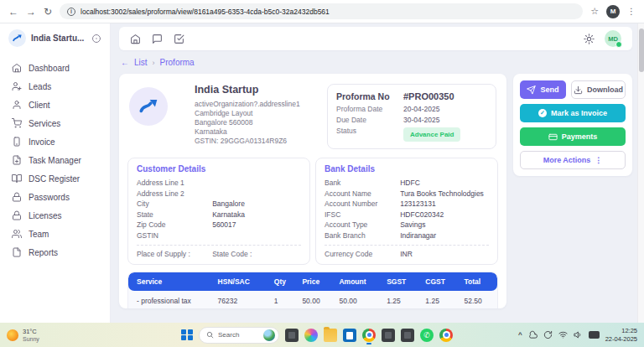  What do you see at coordinates (548, 335) in the screenshot?
I see `sync-icon` at bounding box center [548, 335].